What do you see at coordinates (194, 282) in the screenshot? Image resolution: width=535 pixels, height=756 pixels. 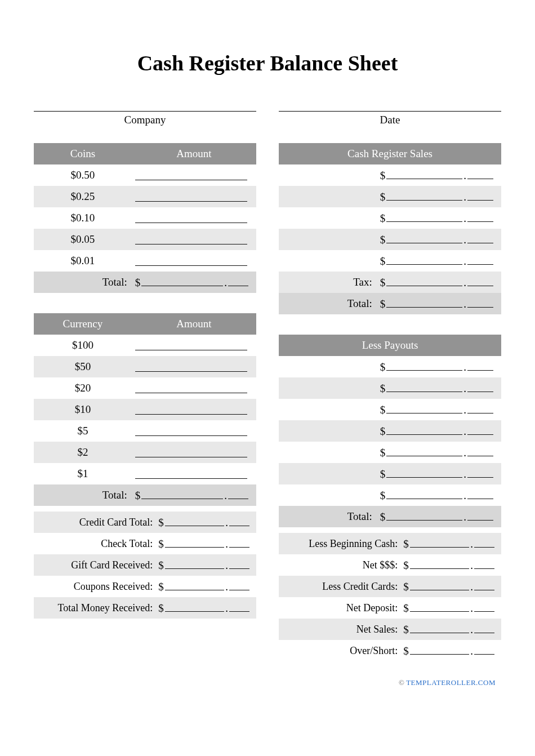 I see `coins-total-amount: $.` at bounding box center [194, 282].